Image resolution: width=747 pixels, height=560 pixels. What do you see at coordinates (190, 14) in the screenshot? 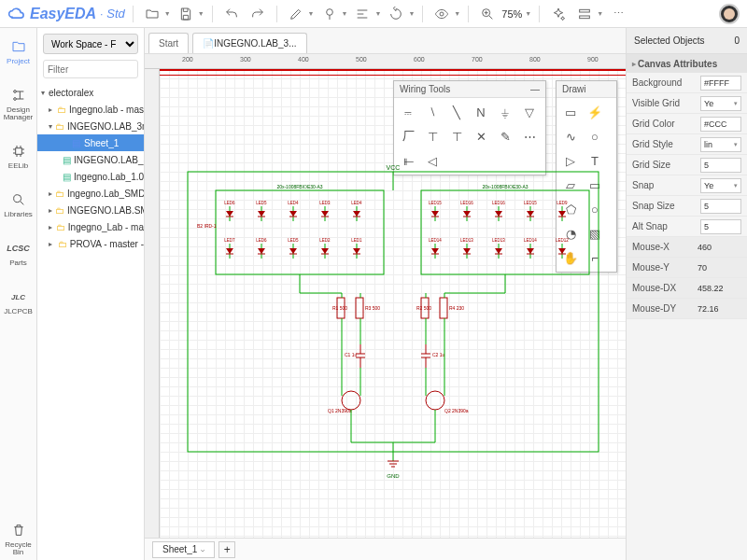
I see `save-menu: ▼` at bounding box center [190, 14].